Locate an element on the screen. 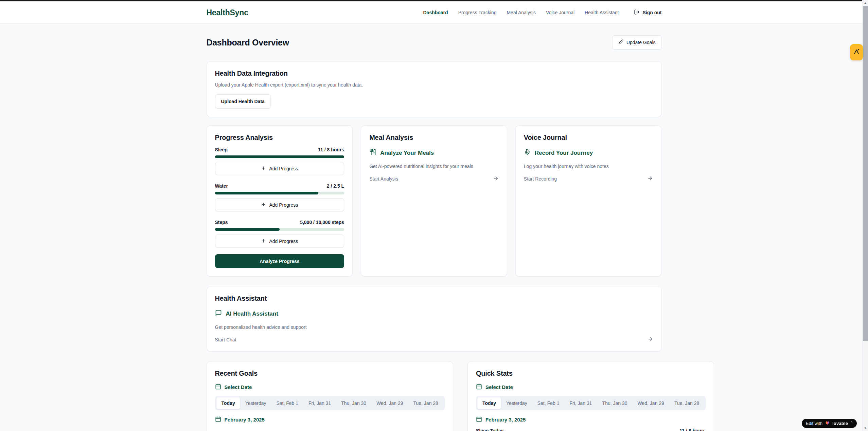 The image size is (868, 431). water-label: Water is located at coordinates (222, 186).